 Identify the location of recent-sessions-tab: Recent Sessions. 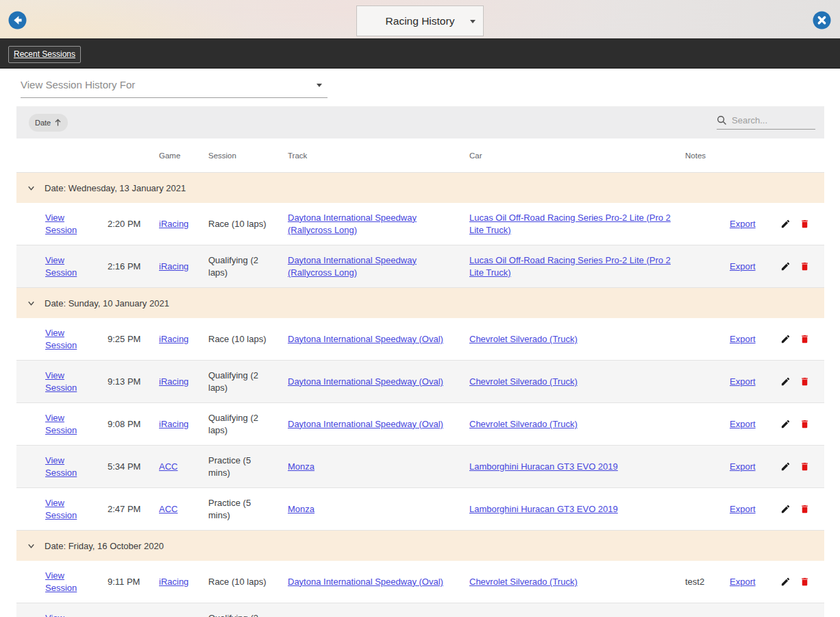
(45, 55).